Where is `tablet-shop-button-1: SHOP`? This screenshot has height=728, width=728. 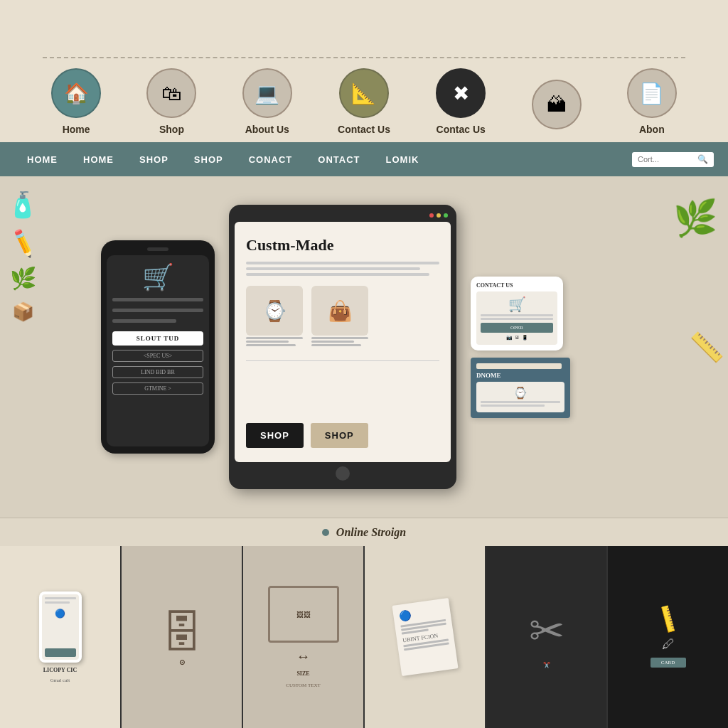
tablet-shop-button-1: SHOP is located at coordinates (274, 435).